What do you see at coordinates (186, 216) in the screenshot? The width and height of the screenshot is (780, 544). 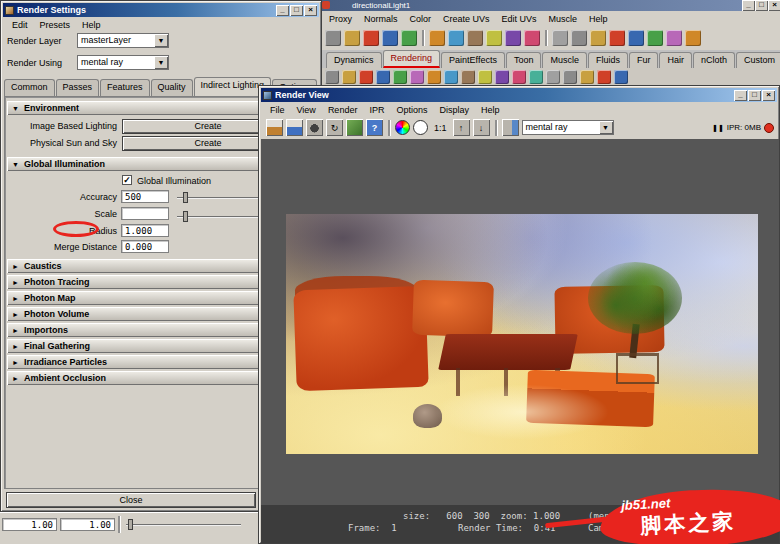 I see `scale-slider-handle` at bounding box center [186, 216].